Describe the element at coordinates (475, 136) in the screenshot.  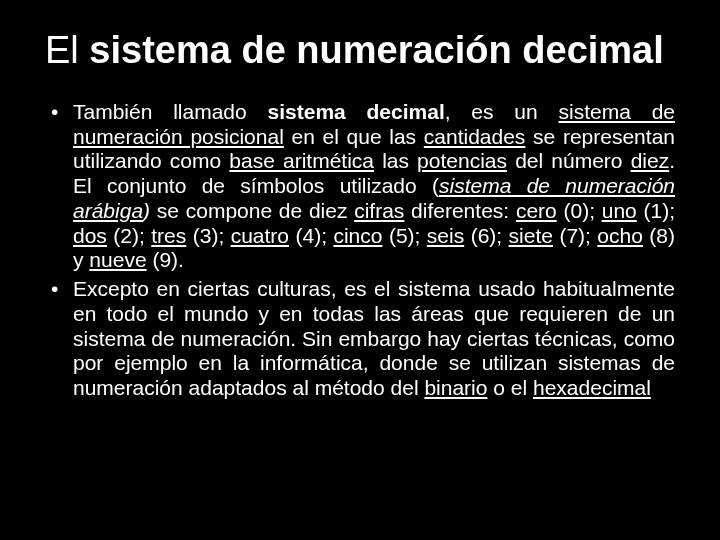
I see `text-run: cantidades` at that location.